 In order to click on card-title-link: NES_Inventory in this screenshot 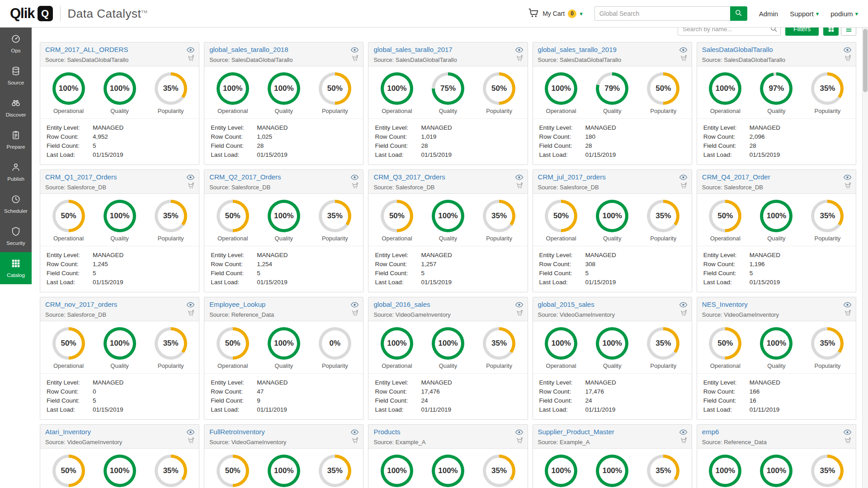, I will do `click(725, 305)`.